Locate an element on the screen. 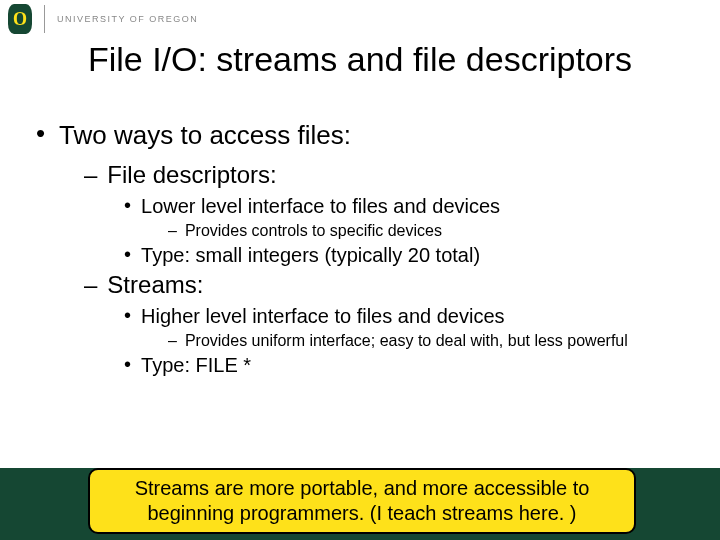  streams-heading: Streams: is located at coordinates (155, 285).